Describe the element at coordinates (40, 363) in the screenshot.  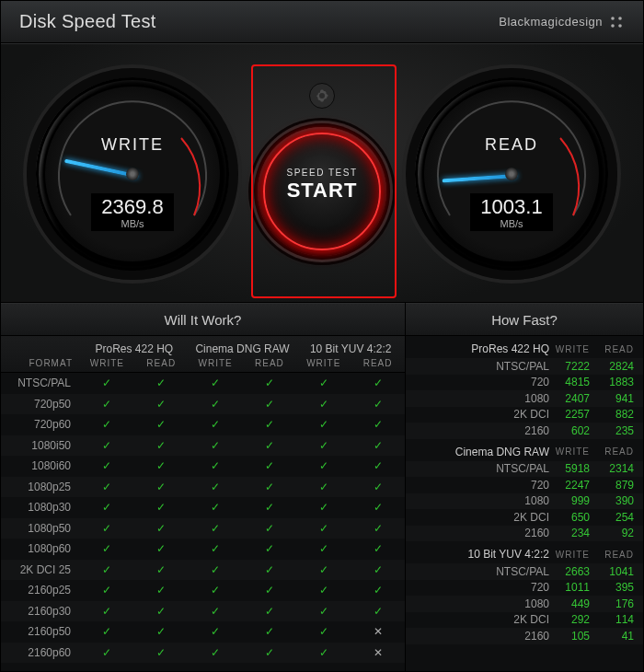
I see `format-header: FORMAT` at that location.